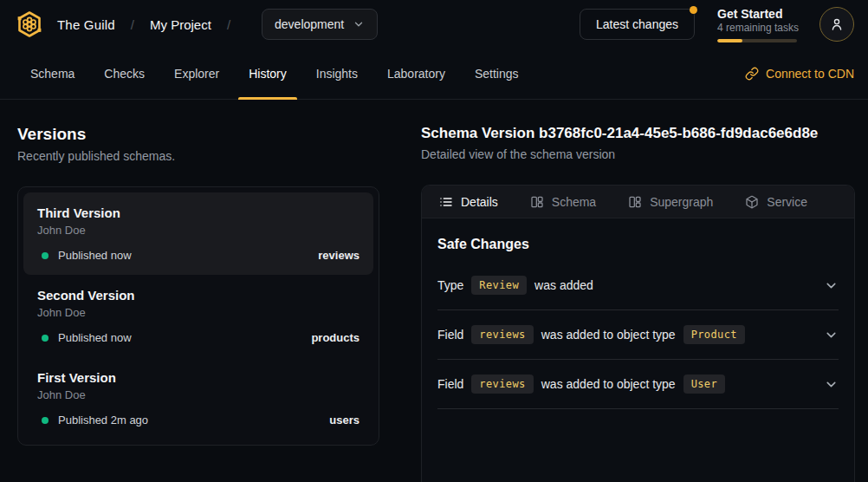 Image resolution: width=868 pixels, height=482 pixels. Describe the element at coordinates (752, 202) in the screenshot. I see `cube-icon` at that location.